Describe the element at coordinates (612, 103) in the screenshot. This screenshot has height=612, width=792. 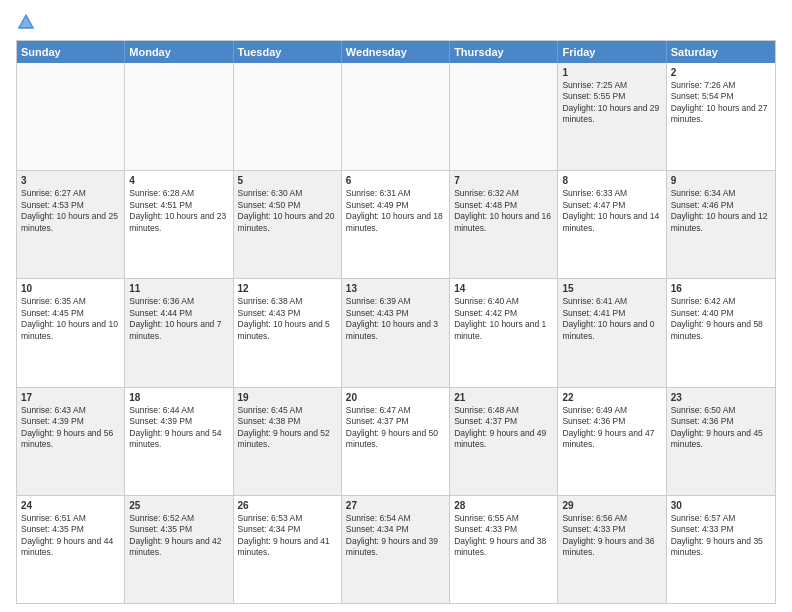
I see `day-info: Sunrise: 7:25 AM Sunset: 5:55 PM Dayligh…` at that location.